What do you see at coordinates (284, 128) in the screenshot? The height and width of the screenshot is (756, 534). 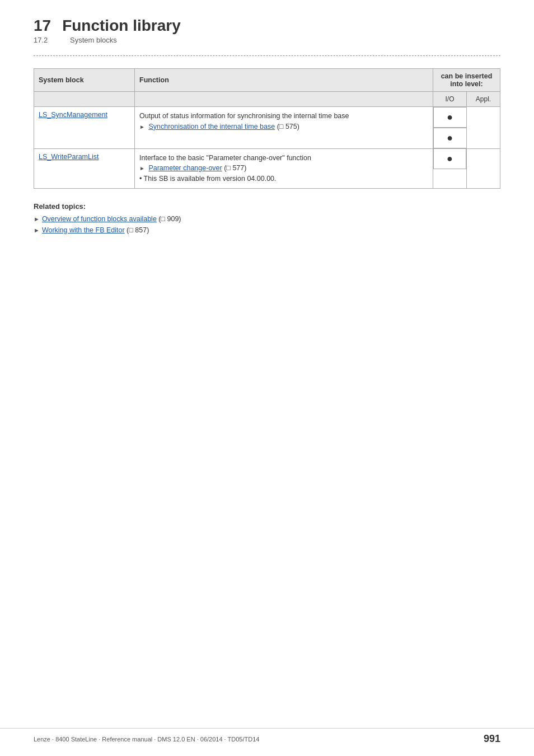 I see `cell-function-1: Output of status information for synchro…` at bounding box center [284, 128].